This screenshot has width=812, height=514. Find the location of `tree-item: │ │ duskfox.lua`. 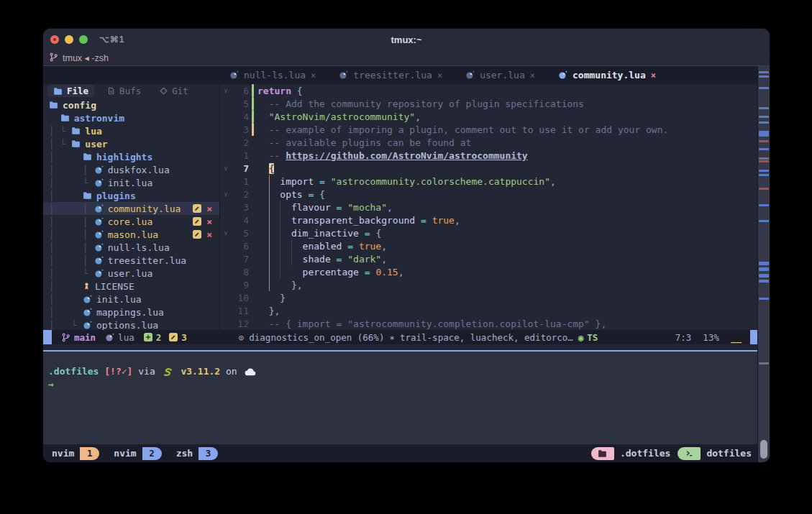

tree-item: │ │ duskfox.lua is located at coordinates (131, 170).